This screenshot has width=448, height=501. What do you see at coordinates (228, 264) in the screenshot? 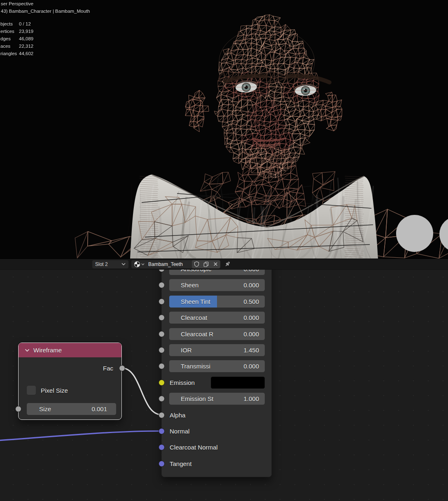
I see `pin-icon` at bounding box center [228, 264].